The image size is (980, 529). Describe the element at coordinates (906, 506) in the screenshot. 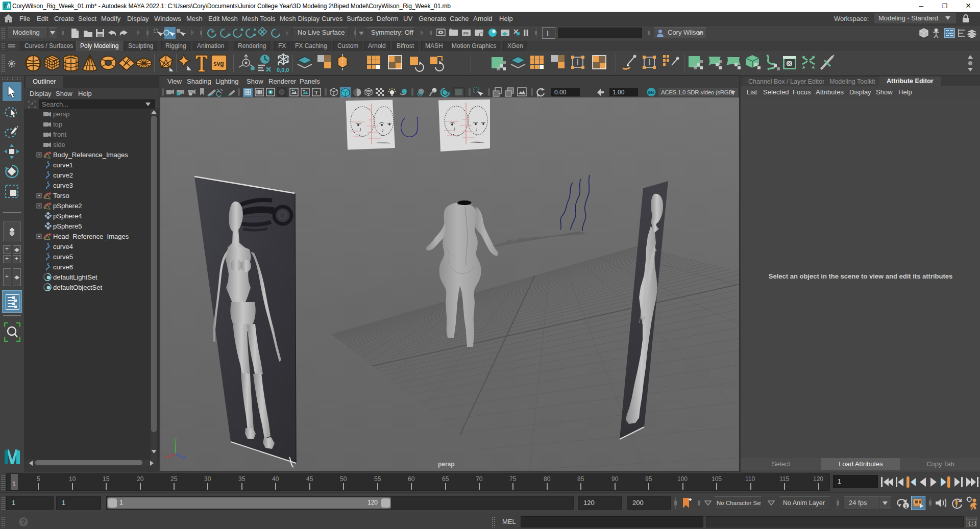

I see `svg-text: 1` at that location.